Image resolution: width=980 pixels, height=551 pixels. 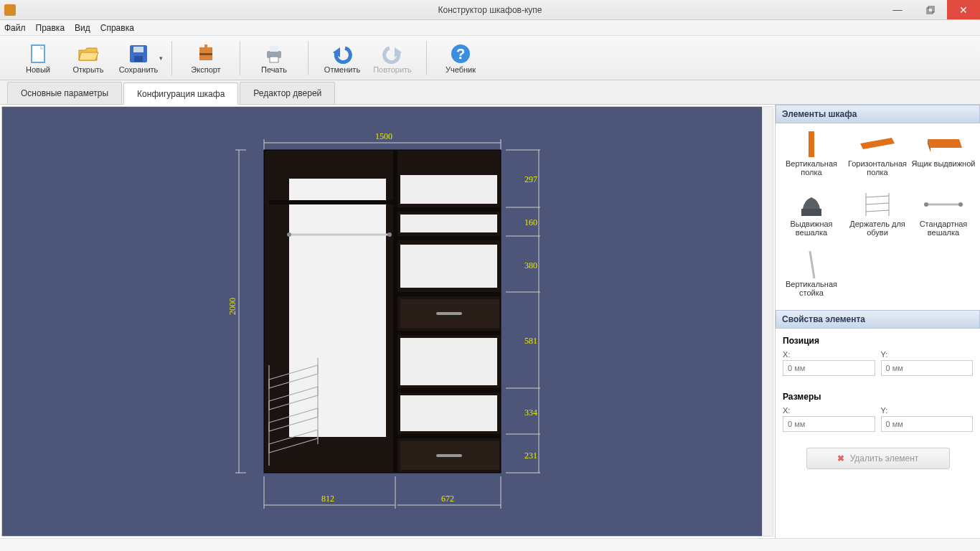 I want to click on toolbar: Новый Открыть Сохранить ▾ Экспорт Печать…, so click(x=490, y=58).